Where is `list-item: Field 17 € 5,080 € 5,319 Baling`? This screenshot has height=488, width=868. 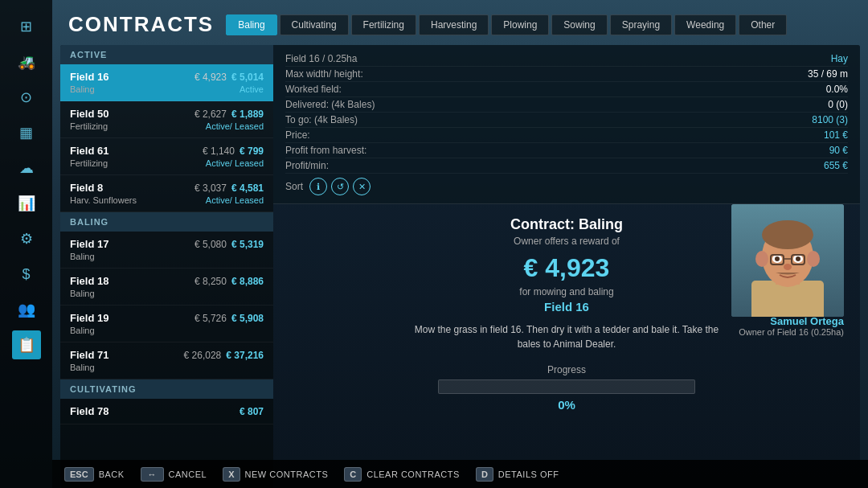 list-item: Field 17 € 5,080 € 5,319 Baling is located at coordinates (167, 250).